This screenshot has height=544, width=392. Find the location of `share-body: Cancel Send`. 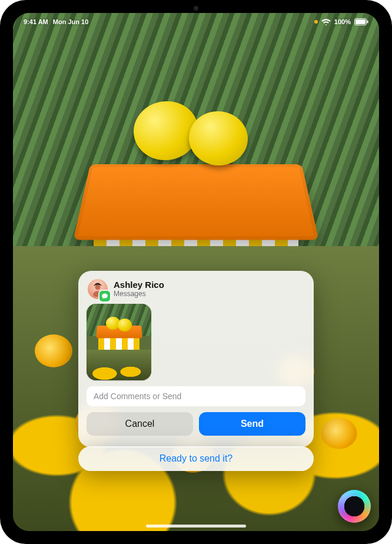

share-body: Cancel Send is located at coordinates (196, 372).